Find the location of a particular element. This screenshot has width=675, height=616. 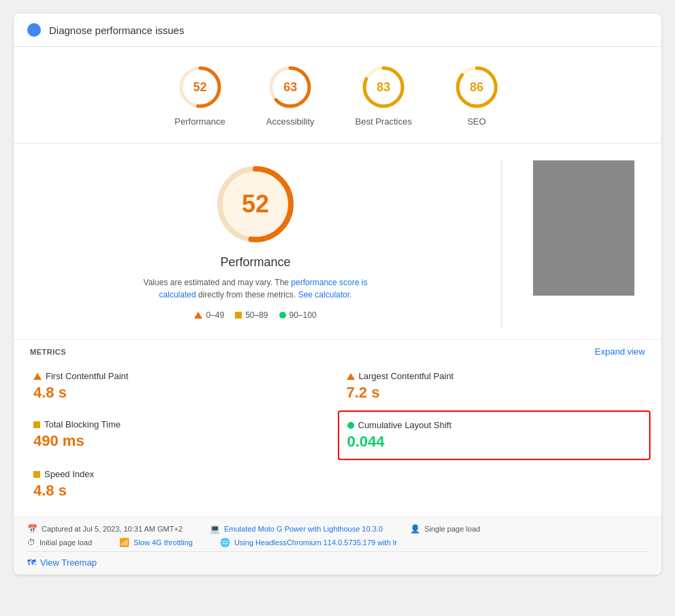

metric-si-value: 4.8 s is located at coordinates (181, 491).